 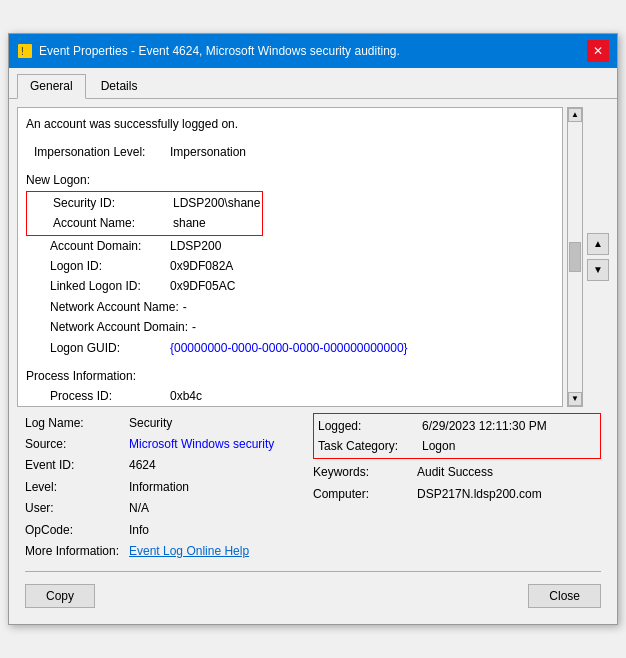 I want to click on process-info-header: Process Information:, so click(x=290, y=376).